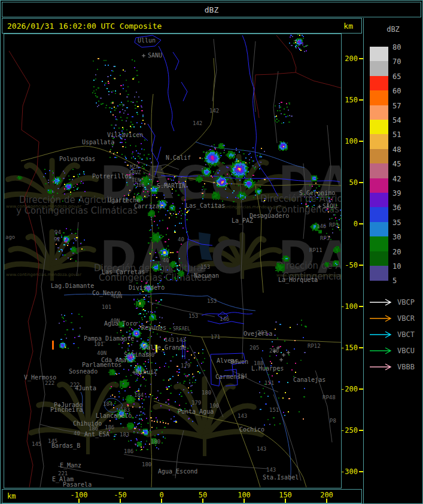 The height and width of the screenshot is (504, 423). What do you see at coordinates (401, 252) in the screenshot?
I see `dbz-scale-label: 20` at bounding box center [401, 252].